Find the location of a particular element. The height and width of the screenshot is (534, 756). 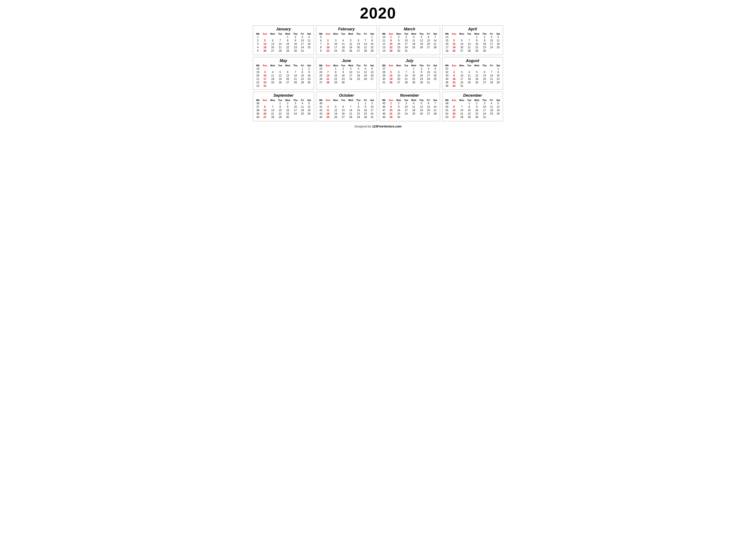

week-number: 6 is located at coordinates (321, 40).